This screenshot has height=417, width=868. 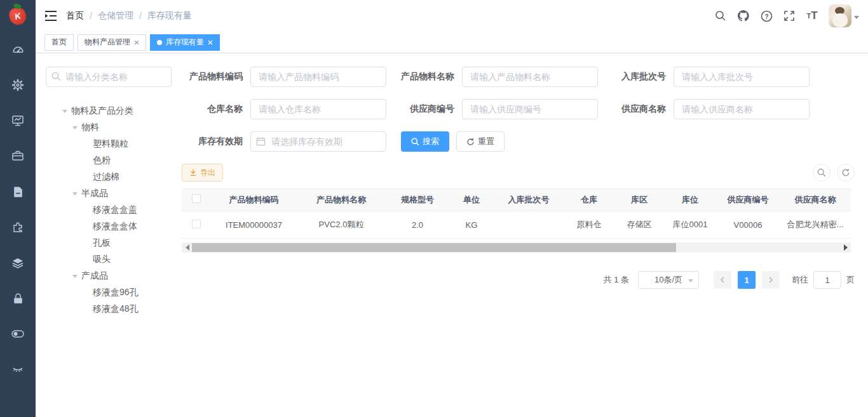 I want to click on sidebar-item-dashboard, so click(x=18, y=50).